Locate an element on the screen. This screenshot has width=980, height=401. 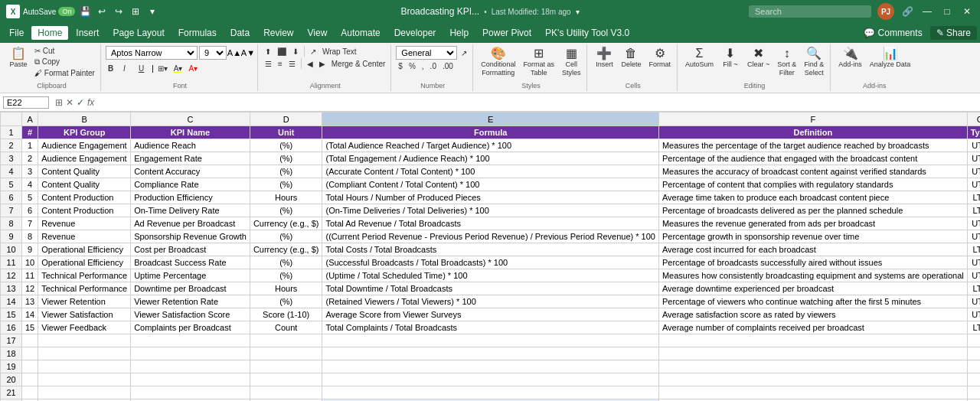
row-header-13: 13 is located at coordinates (11, 289).